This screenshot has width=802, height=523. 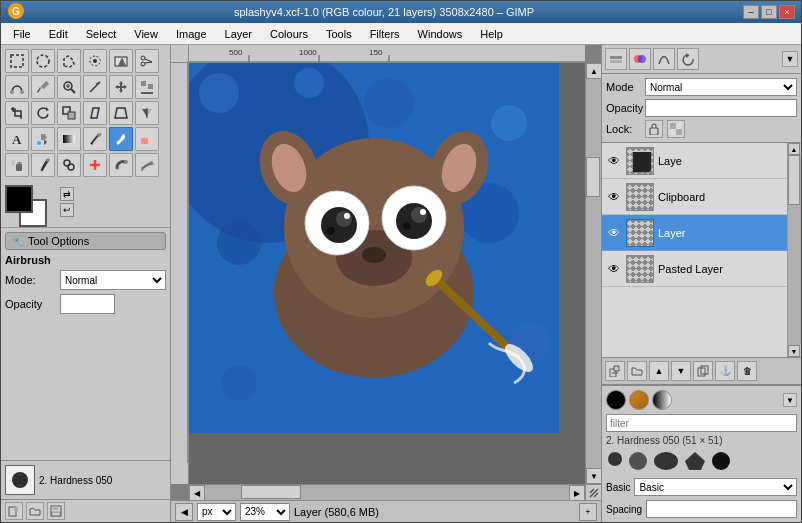 What do you see at coordinates (95, 165) in the screenshot?
I see `tool-heal` at bounding box center [95, 165].